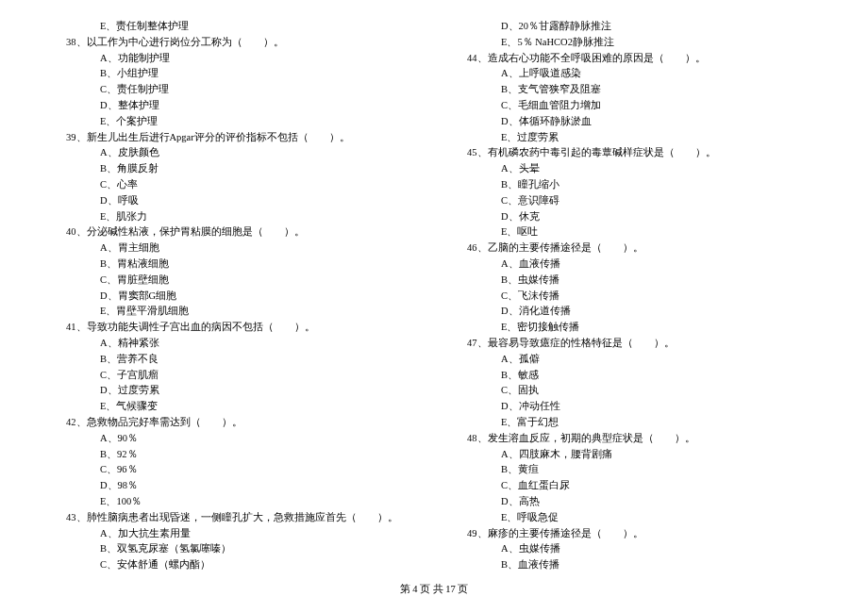 Image resolution: width=868 pixels, height=613 pixels. What do you see at coordinates (238, 549) in the screenshot?
I see `question-option: B、双氢克尿塞（氢氯噻嗪）` at bounding box center [238, 549].